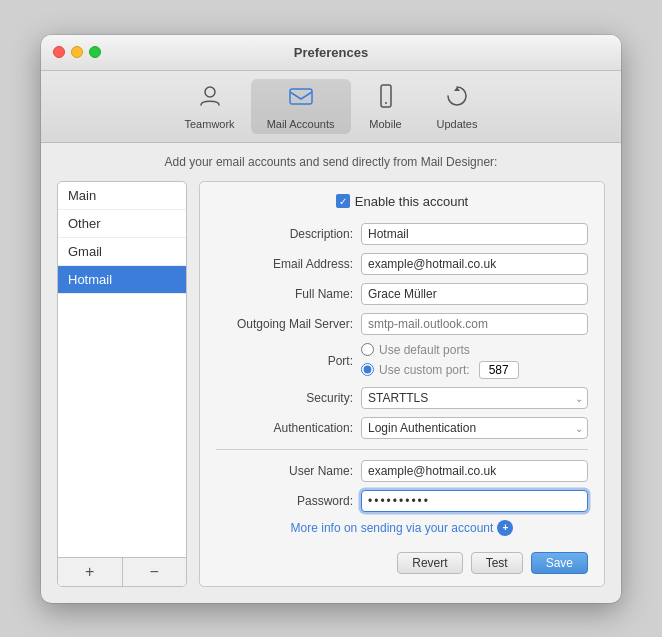 The width and height of the screenshot is (662, 637). What do you see at coordinates (392, 528) in the screenshot?
I see `more-info-link: More info on sending via your account` at bounding box center [392, 528].